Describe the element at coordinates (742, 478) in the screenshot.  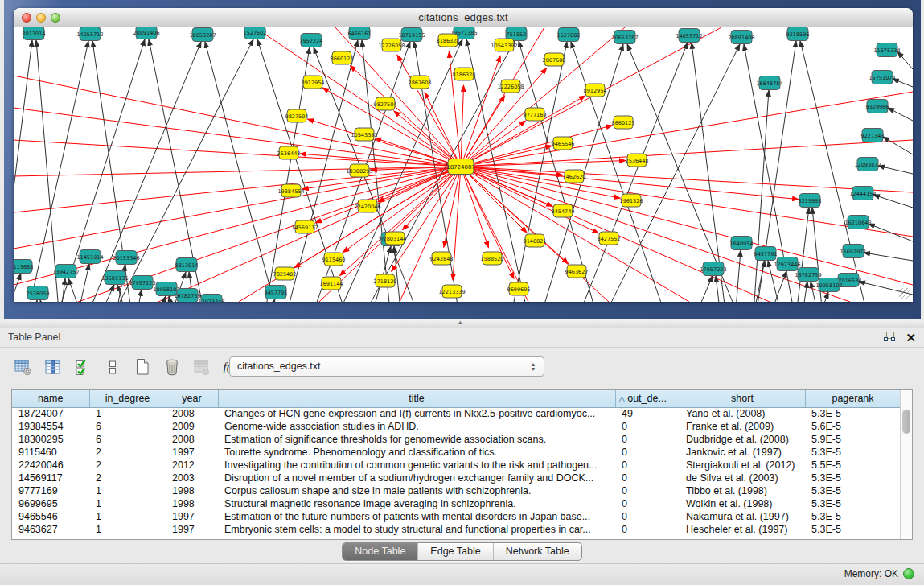
I see `table-cell: de Silva et al. (2003)` at that location.